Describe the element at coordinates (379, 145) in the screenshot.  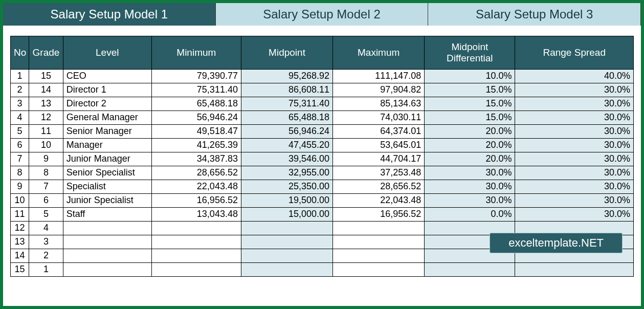
I see `cell-max: 53,645.01` at that location.